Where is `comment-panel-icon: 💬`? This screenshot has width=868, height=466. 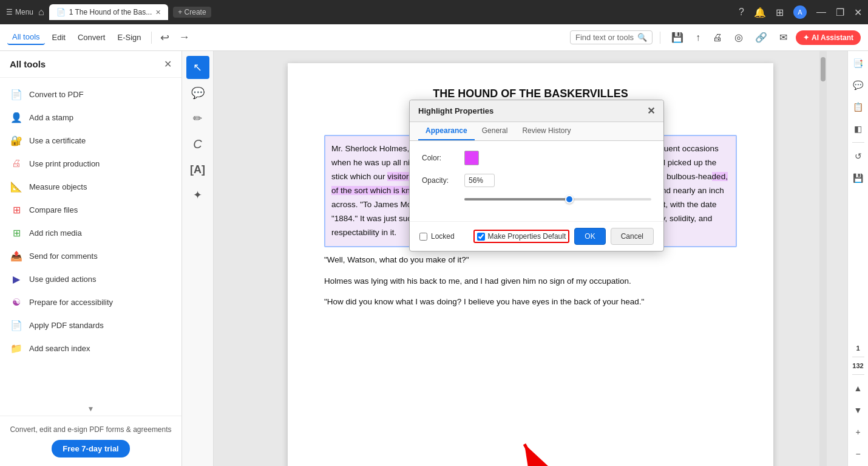
comment-panel-icon: 💬 is located at coordinates (858, 85).